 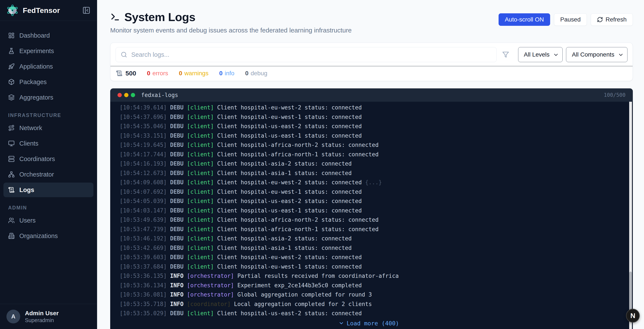 What do you see at coordinates (48, 174) in the screenshot?
I see `sidebar-item-orchestrator: Orchestrator` at bounding box center [48, 174].